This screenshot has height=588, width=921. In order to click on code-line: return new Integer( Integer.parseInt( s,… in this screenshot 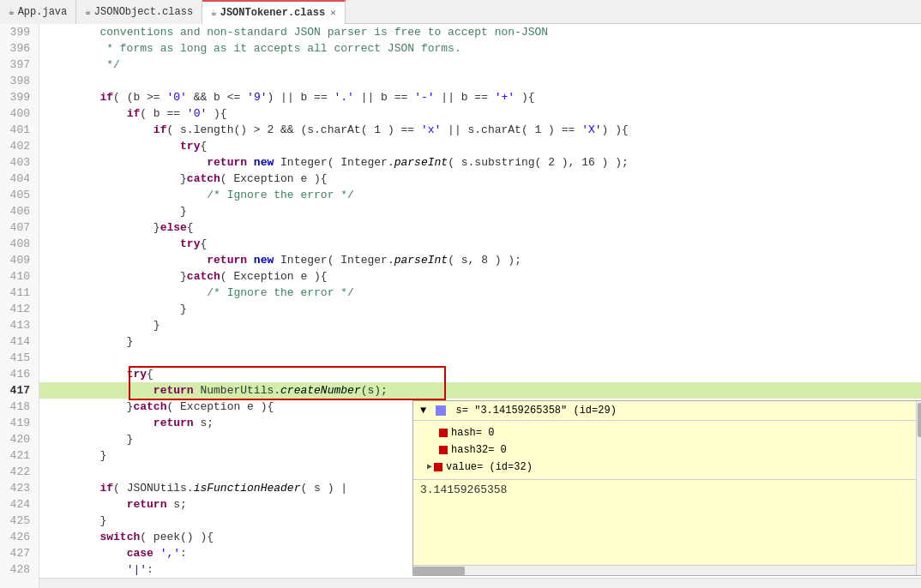, I will do `click(480, 261)`.